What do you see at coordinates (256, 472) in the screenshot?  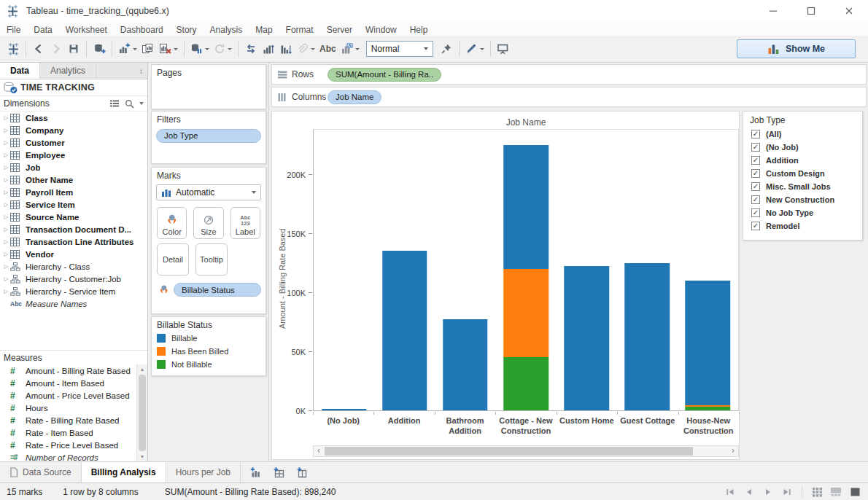 I see `new-worksheet-button` at bounding box center [256, 472].